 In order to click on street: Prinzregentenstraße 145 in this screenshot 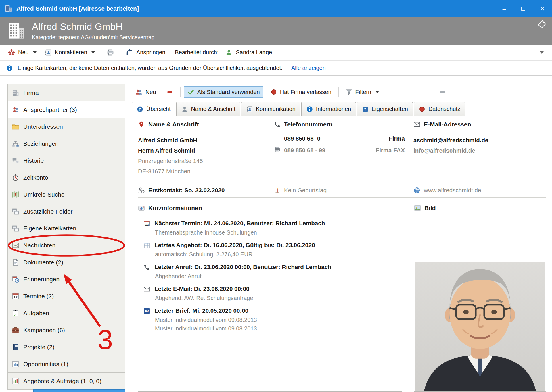, I will do `click(202, 161)`.